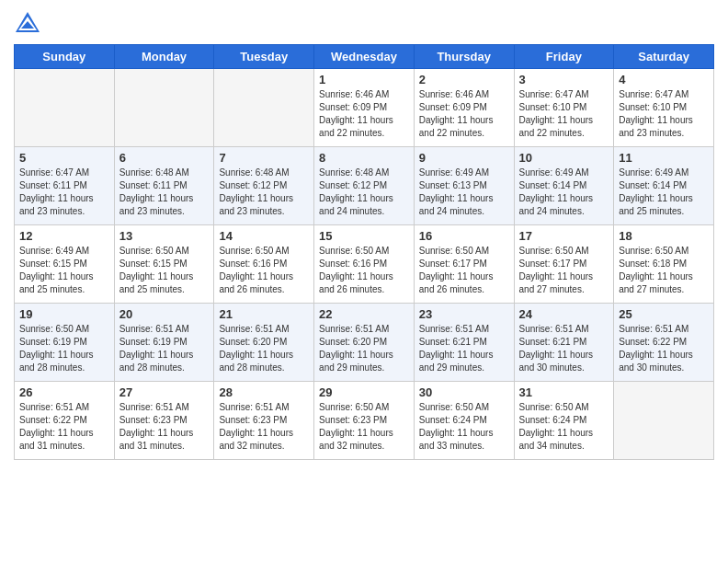 The width and height of the screenshot is (728, 563). What do you see at coordinates (165, 192) in the screenshot?
I see `day-info: Sunrise: 6:48 AM Sunset: 6:11 PM Dayligh…` at bounding box center [165, 192].